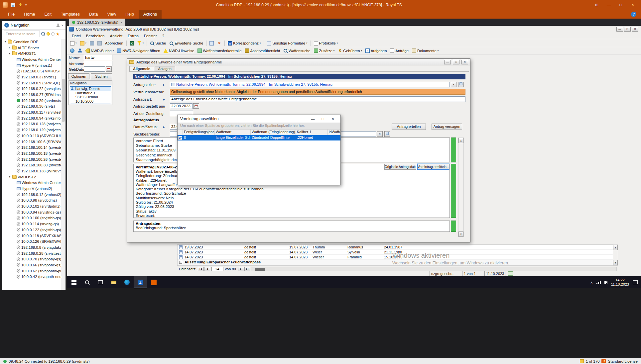 The height and width of the screenshot is (364, 641). What do you see at coordinates (72, 50) in the screenshot?
I see `nwr-globe-button` at bounding box center [72, 50].